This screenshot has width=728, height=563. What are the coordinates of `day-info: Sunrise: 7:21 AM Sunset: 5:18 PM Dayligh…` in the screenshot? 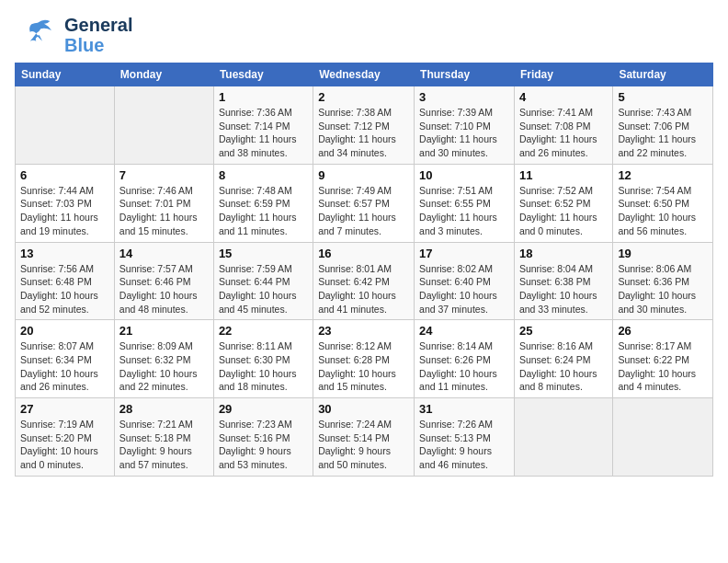 It's located at (164, 445).